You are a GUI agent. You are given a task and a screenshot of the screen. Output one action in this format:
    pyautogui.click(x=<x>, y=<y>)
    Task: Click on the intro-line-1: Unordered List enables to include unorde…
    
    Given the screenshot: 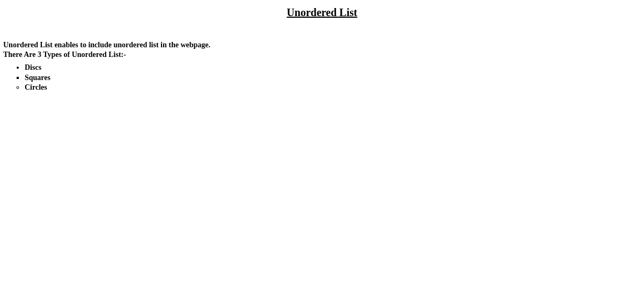 What is the action you would take?
    pyautogui.click(x=107, y=45)
    